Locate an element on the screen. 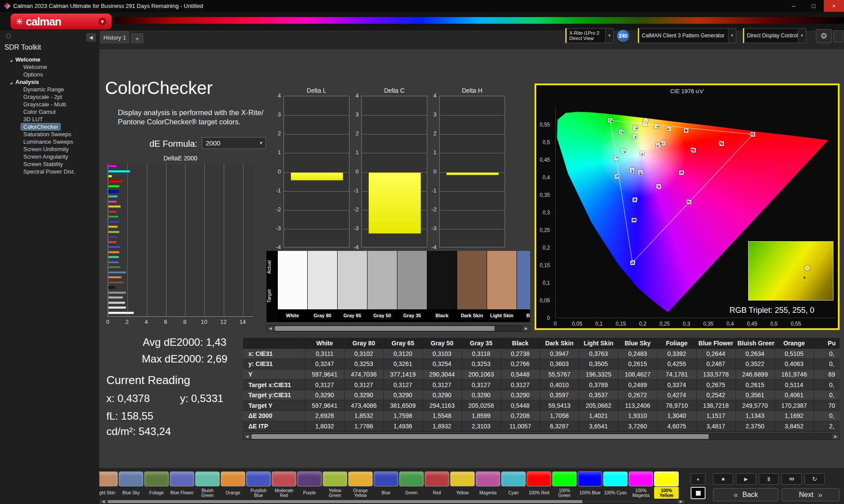 This screenshot has height=504, width=844. sidebar-item-grayscale-2pt: Grayscale - 2pt is located at coordinates (50, 97).